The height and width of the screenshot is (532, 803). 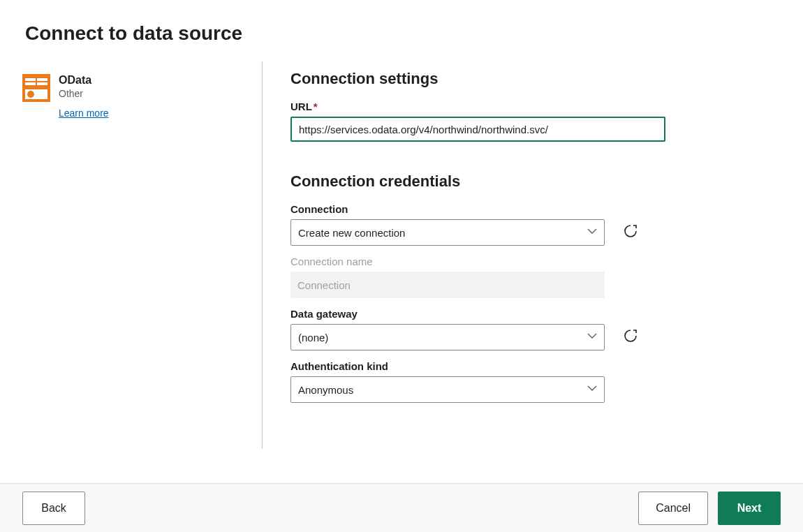 I want to click on url-input, so click(x=478, y=129).